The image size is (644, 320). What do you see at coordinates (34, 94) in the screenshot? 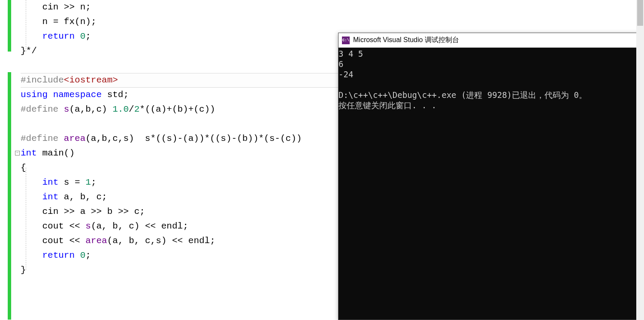
I see `token-kw: using` at bounding box center [34, 94].